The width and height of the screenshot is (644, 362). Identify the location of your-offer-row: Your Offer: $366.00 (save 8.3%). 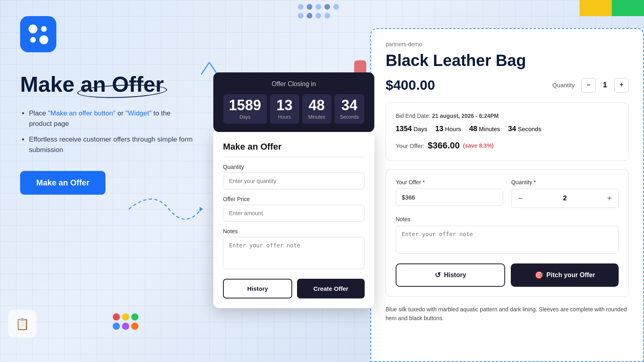
(507, 146).